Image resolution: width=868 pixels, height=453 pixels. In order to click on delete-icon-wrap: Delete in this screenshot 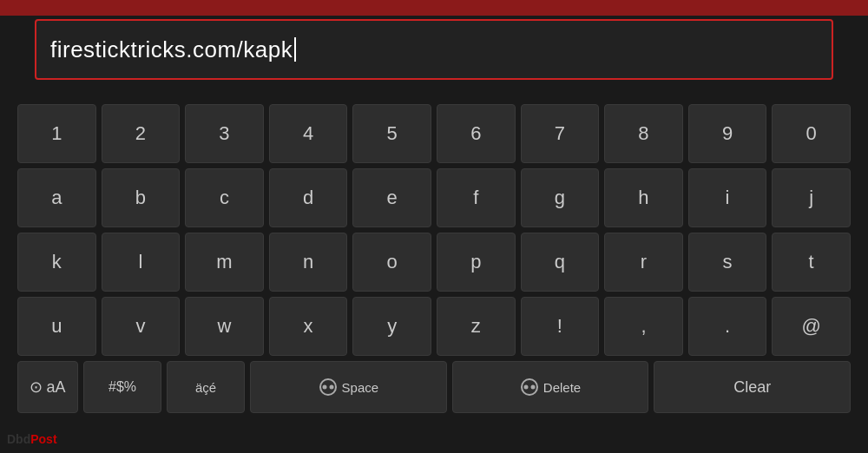, I will do `click(550, 387)`.